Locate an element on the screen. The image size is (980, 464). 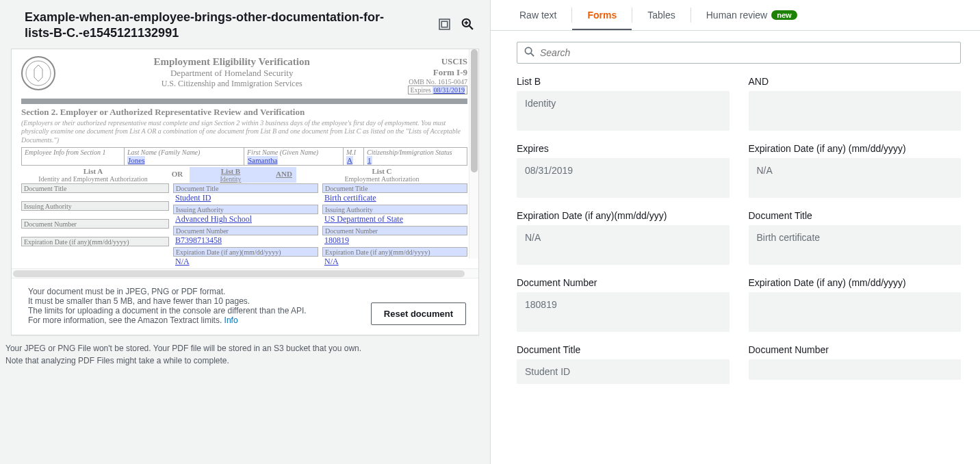
expires-lbl: Expires is located at coordinates (420, 90).